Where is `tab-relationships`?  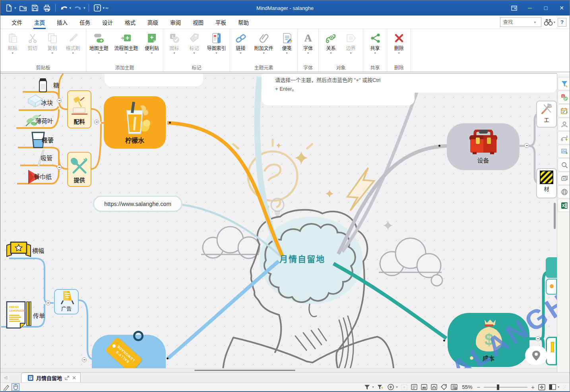
tab-relationships is located at coordinates (564, 138).